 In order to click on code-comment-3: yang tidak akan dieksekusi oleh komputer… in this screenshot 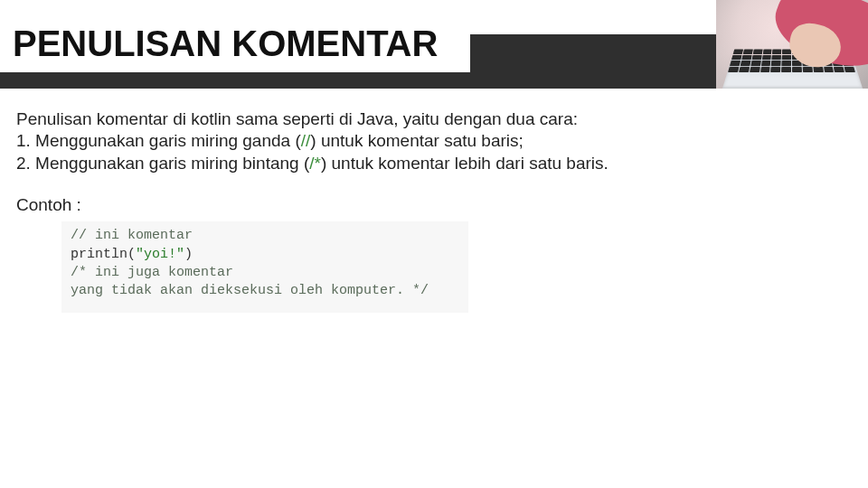, I will do `click(250, 291)`.